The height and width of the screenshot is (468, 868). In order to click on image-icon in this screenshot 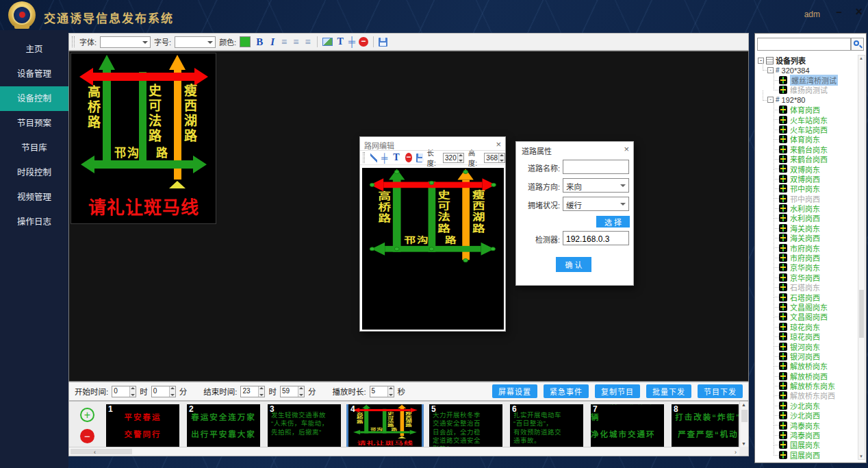, I will do `click(327, 42)`.